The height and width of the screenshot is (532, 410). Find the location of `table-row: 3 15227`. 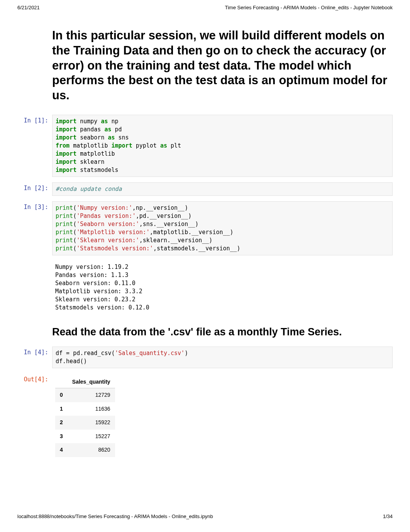

table-row: 3 15227 is located at coordinates (85, 437).